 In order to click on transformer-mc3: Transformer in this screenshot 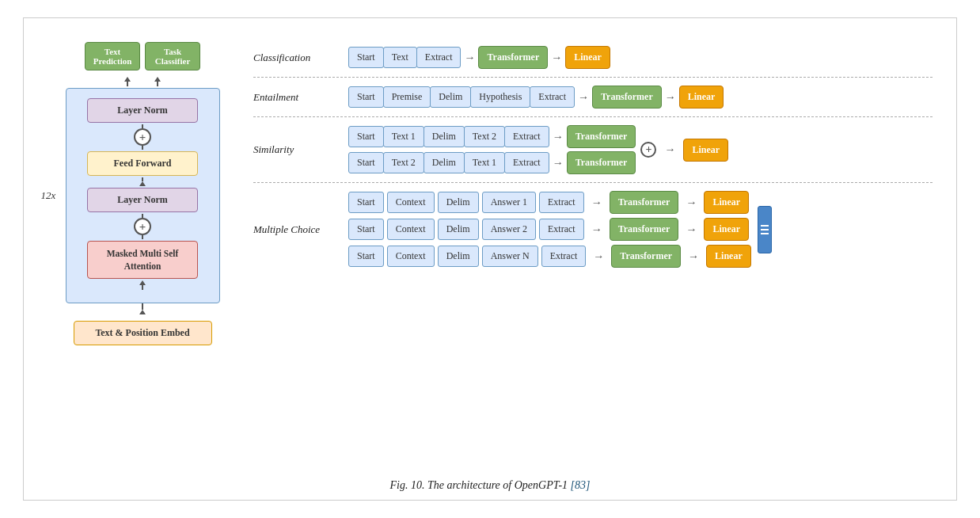, I will do `click(646, 257)`.